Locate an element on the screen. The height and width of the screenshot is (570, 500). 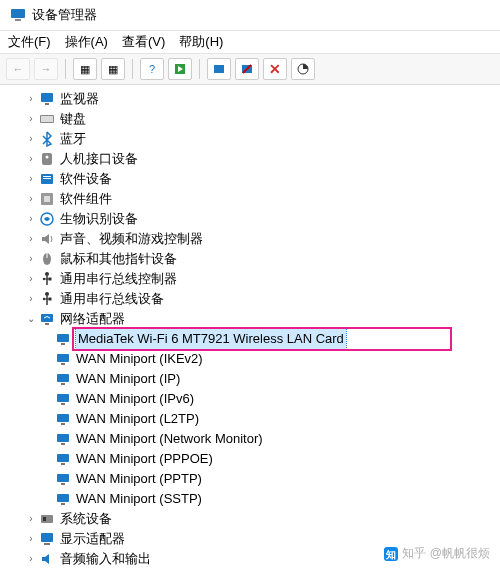
back-button: ← is located at coordinates (18, 69).